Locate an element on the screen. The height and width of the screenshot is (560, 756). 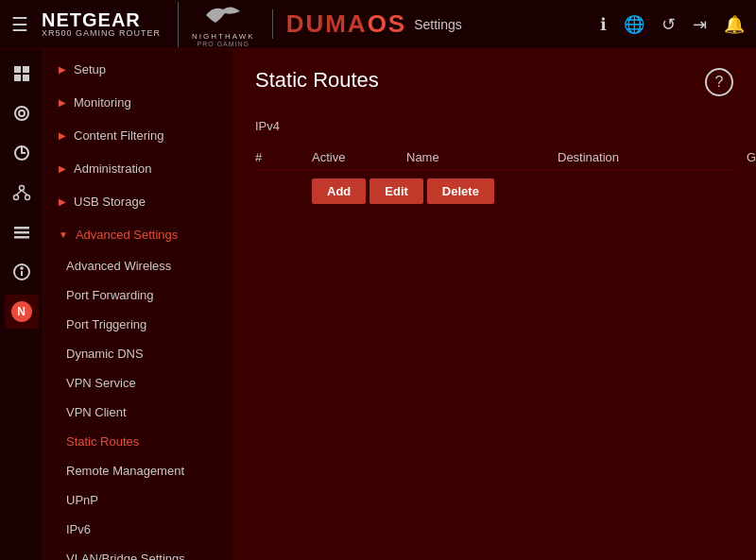
brand-name: NETGEAR is located at coordinates (101, 20).